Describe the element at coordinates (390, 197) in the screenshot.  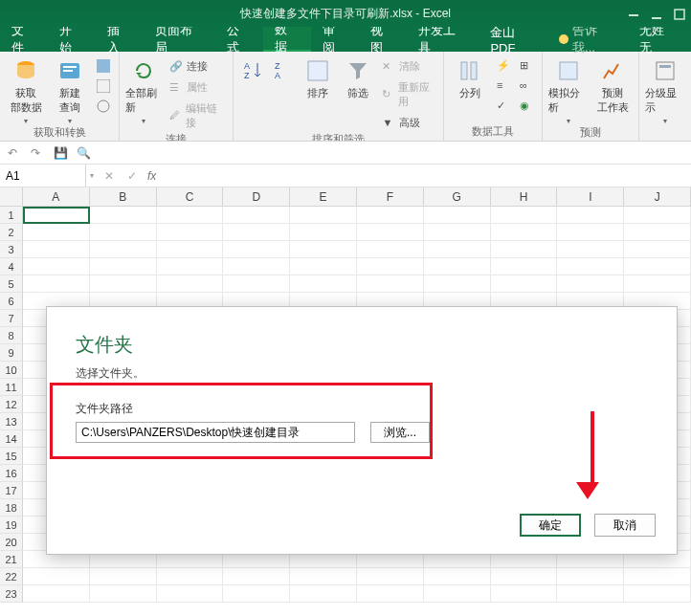
I see `col-header: F` at that location.